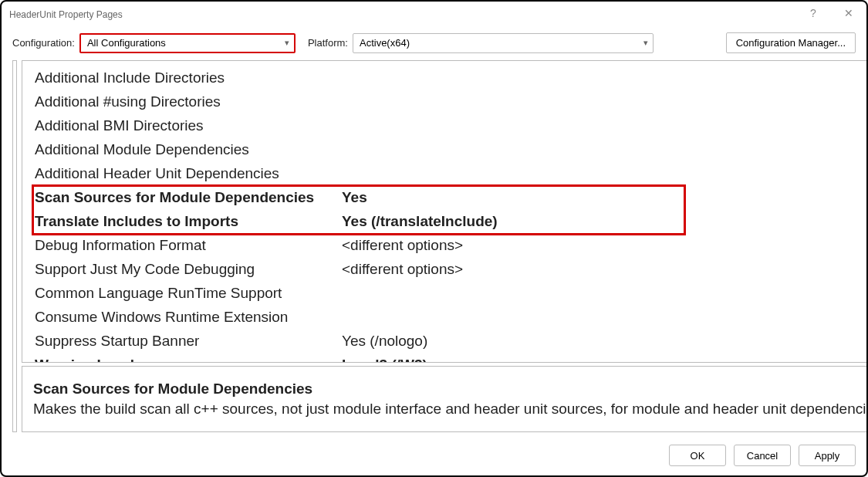 Image resolution: width=868 pixels, height=477 pixels. Describe the element at coordinates (451, 316) in the screenshot. I see `property-row: Consume Windows Runtime Extension` at that location.